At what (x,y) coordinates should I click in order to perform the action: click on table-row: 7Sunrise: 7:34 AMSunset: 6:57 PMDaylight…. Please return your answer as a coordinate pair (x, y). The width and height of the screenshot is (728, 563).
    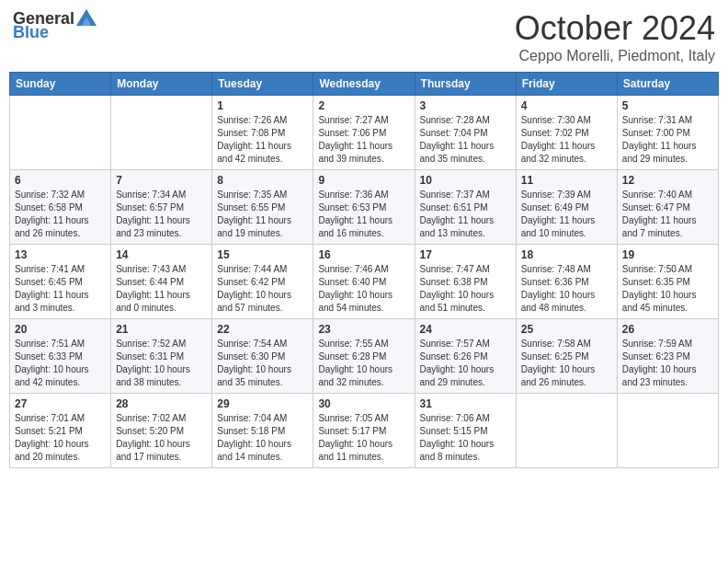
    Looking at the image, I should click on (162, 208).